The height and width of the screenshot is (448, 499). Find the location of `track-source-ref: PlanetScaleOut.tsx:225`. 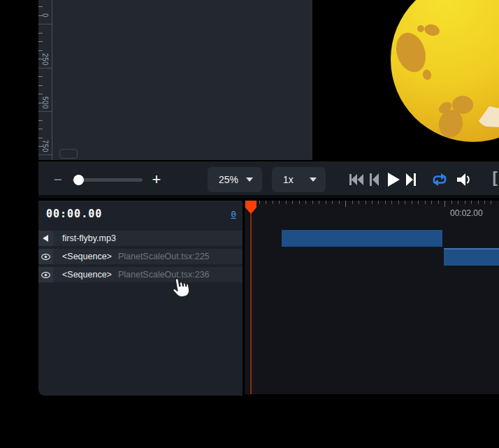

track-source-ref: PlanetScaleOut.tsx:225 is located at coordinates (164, 256).